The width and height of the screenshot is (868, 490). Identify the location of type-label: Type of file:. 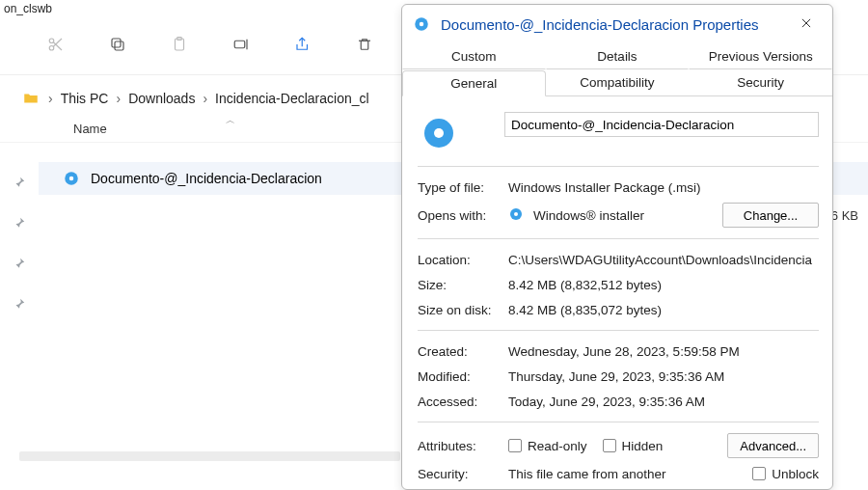
(463, 187).